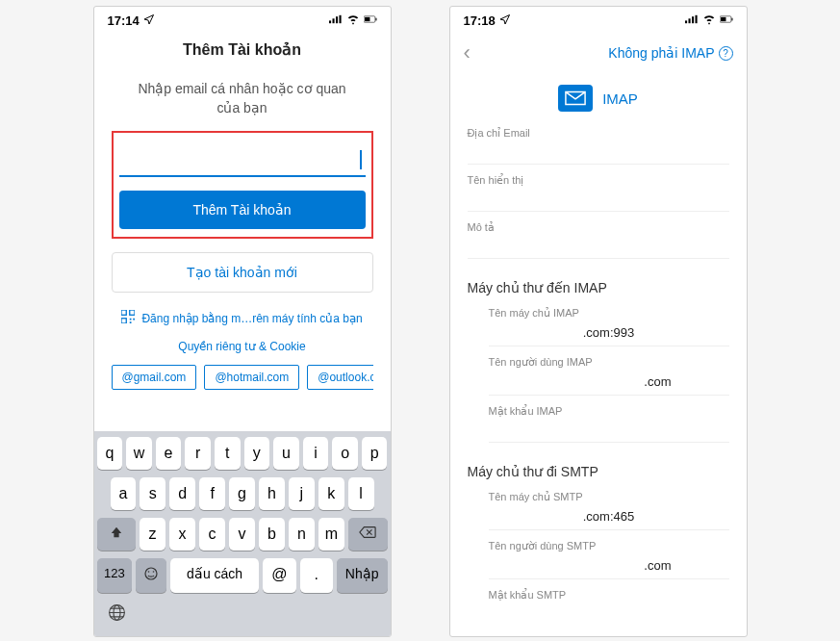  Describe the element at coordinates (242, 494) in the screenshot. I see `key-g: g` at that location.